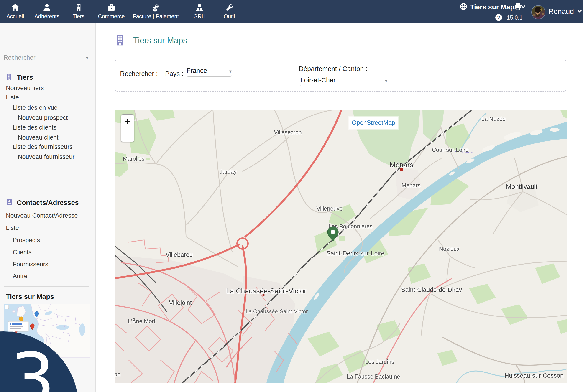 The height and width of the screenshot is (392, 583). Describe the element at coordinates (518, 7) in the screenshot. I see `print-icon` at that location.